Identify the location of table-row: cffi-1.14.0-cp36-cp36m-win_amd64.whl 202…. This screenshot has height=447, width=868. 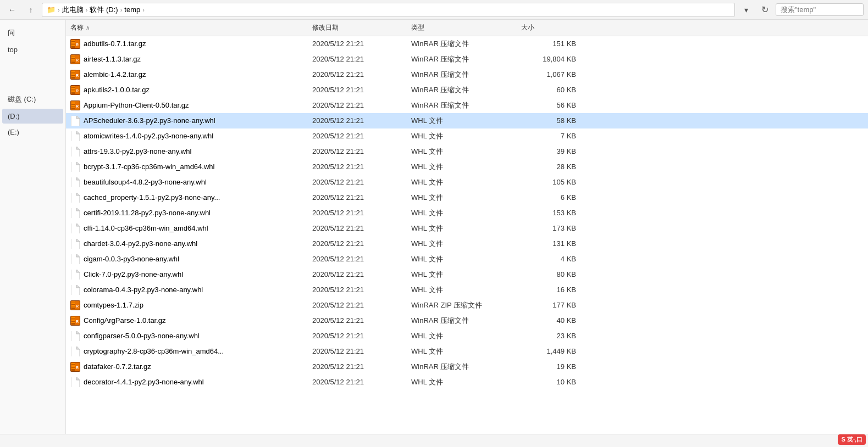
(467, 228).